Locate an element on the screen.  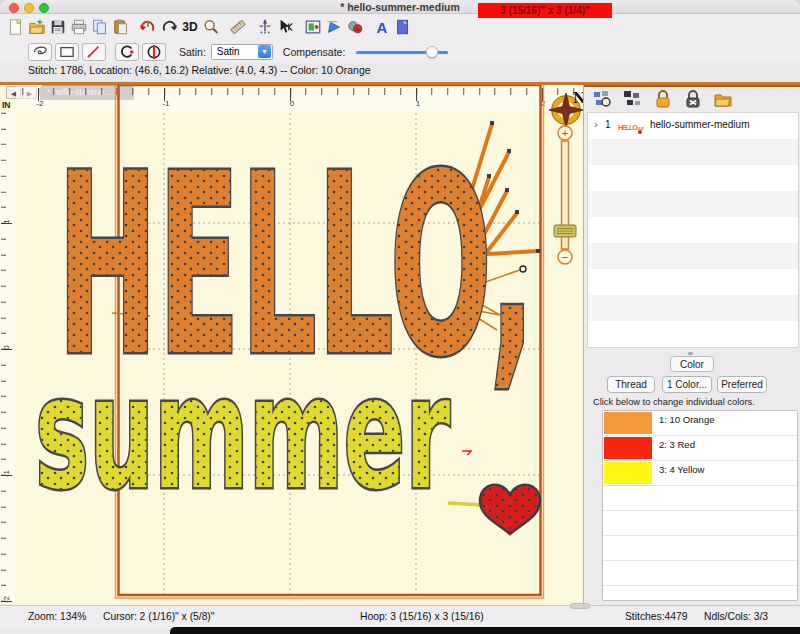
heart-motif-stitches is located at coordinates (510, 510).